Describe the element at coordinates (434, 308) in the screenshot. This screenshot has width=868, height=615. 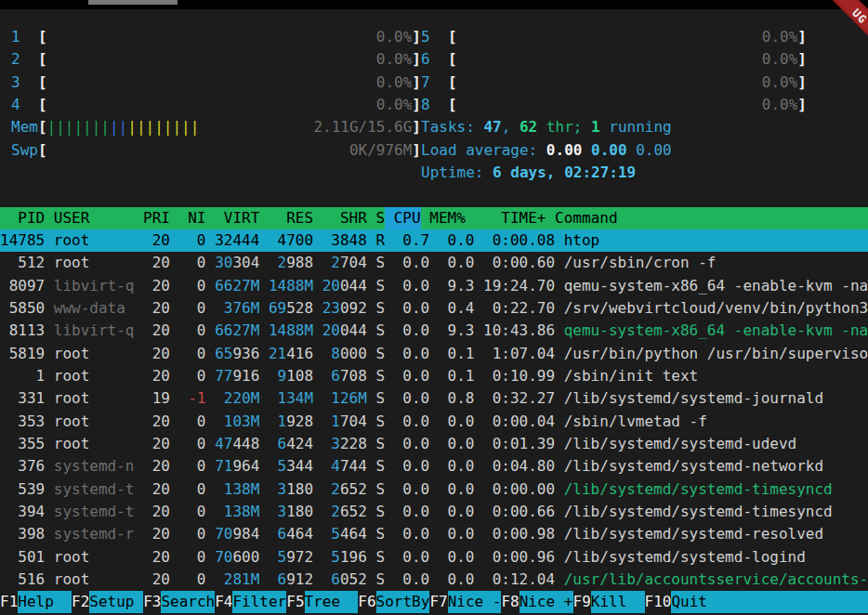
I see `process-row: 5850www-data200376M6952823092S0.00.40:22…` at that location.